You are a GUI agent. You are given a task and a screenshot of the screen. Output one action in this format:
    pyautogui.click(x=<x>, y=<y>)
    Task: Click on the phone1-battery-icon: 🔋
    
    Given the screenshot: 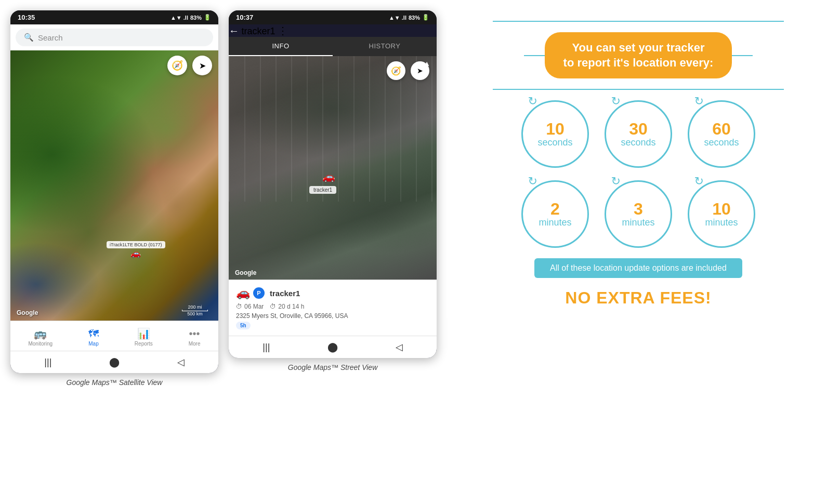 What is the action you would take?
    pyautogui.click(x=207, y=18)
    